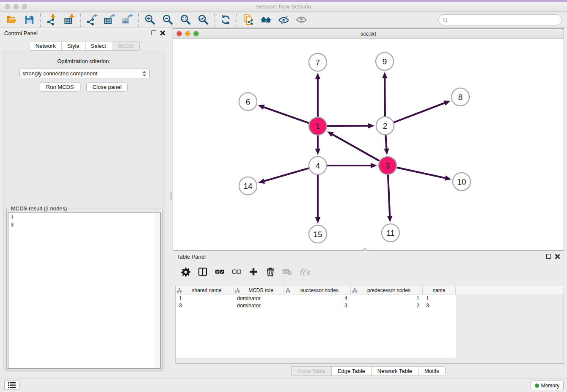 This screenshot has height=392, width=567. Describe the element at coordinates (29, 20) in the screenshot. I see `save-disk-button` at that location.